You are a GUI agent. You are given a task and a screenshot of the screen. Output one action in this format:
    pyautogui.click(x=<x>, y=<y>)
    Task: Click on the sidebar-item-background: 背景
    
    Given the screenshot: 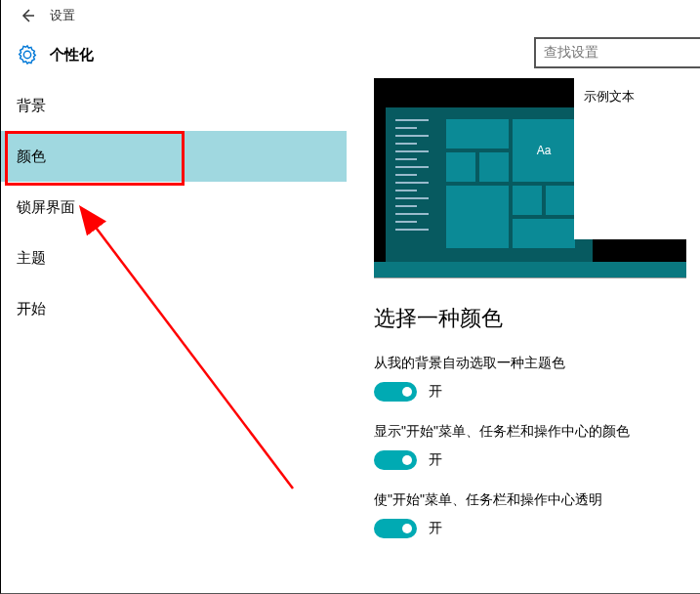 What is the action you would take?
    pyautogui.click(x=174, y=106)
    